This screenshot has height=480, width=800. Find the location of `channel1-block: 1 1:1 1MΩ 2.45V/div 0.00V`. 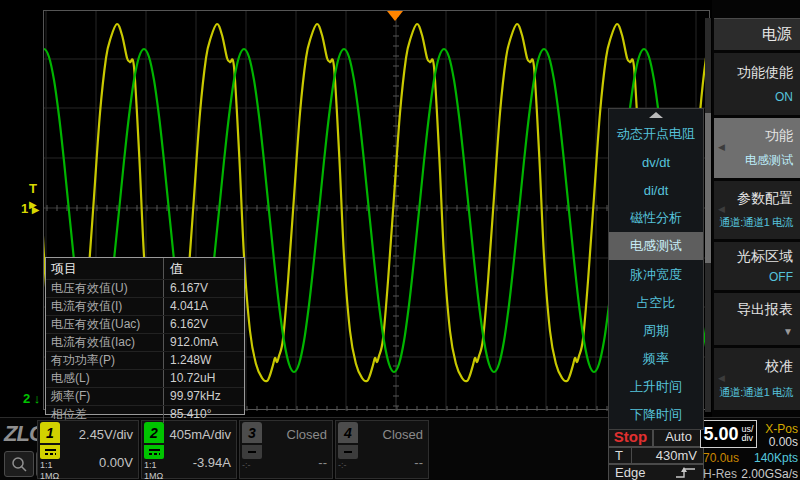

channel1-block: 1 1:1 1MΩ 2.45V/div 0.00V is located at coordinates (88, 450).